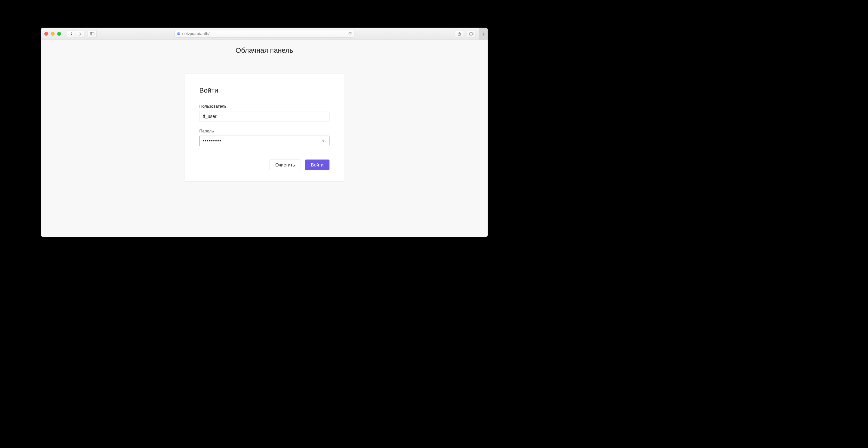 This screenshot has width=868, height=448. What do you see at coordinates (53, 34) in the screenshot?
I see `window-controls` at bounding box center [53, 34].